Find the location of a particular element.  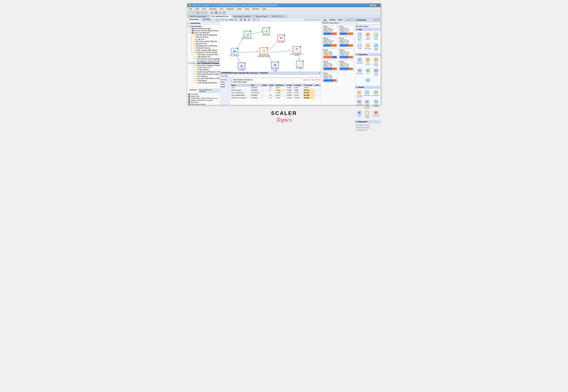

decision-node-20: Node 20 Predictions: No Support: 40 (5.6… is located at coordinates (346, 66).